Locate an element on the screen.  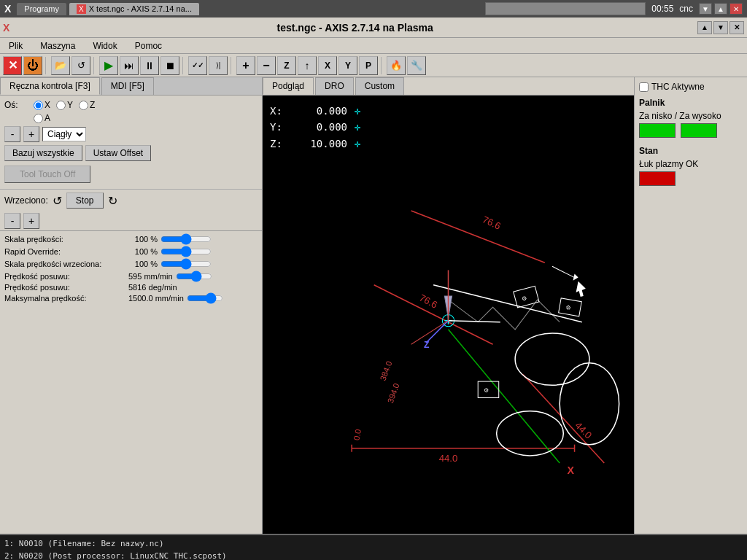
home-p-btn: P is located at coordinates (368, 66).